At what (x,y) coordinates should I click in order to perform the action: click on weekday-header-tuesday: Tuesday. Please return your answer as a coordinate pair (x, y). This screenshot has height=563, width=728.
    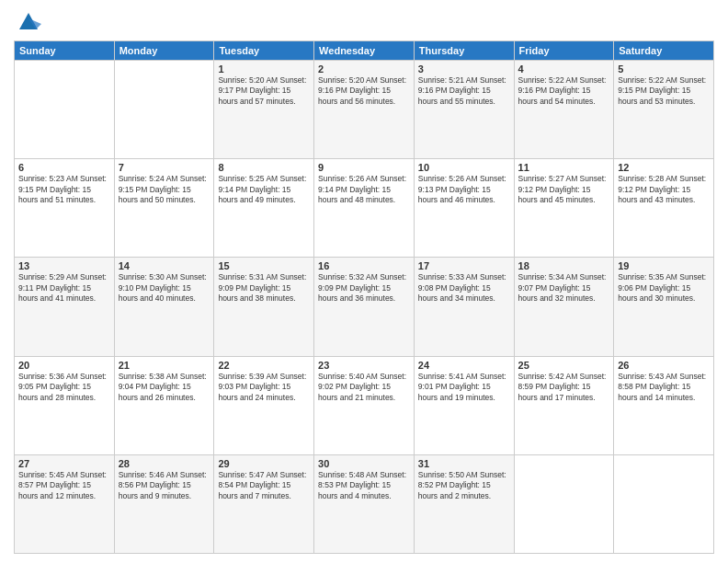
    Looking at the image, I should click on (265, 52).